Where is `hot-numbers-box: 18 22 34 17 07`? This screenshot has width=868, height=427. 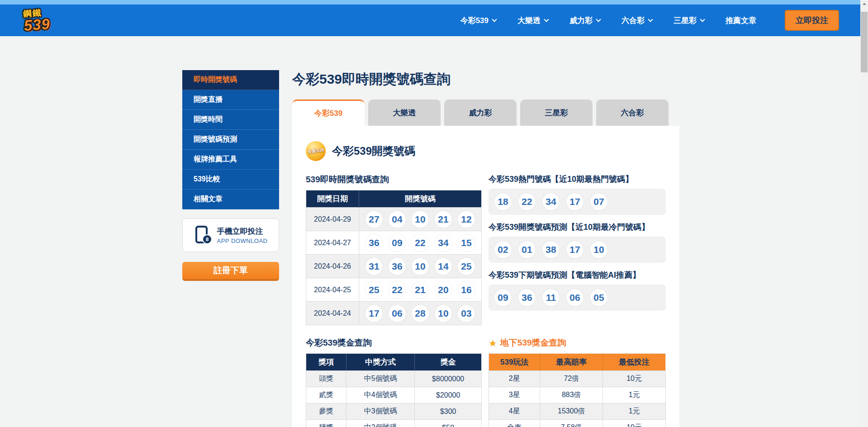 hot-numbers-box: 18 22 34 17 07 is located at coordinates (577, 202).